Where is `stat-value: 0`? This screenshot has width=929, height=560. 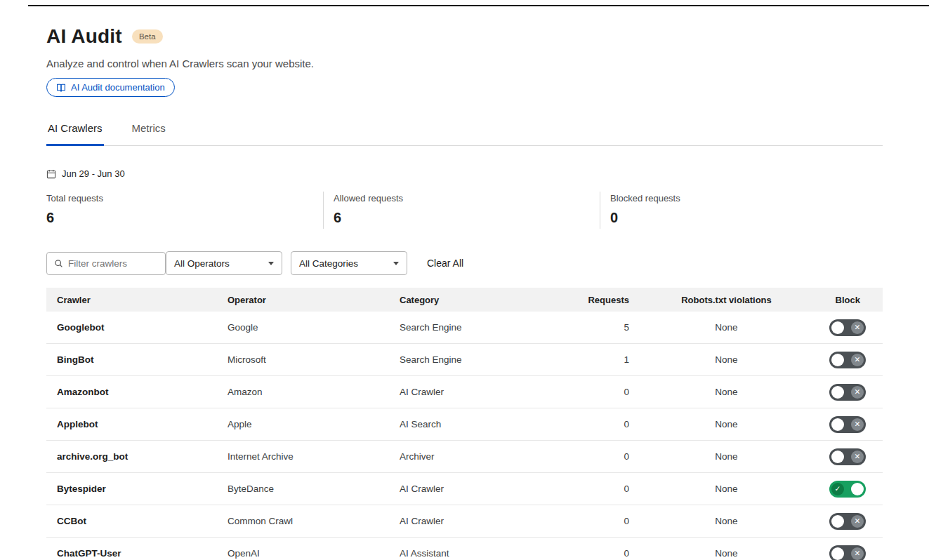 stat-value: 0 is located at coordinates (743, 218).